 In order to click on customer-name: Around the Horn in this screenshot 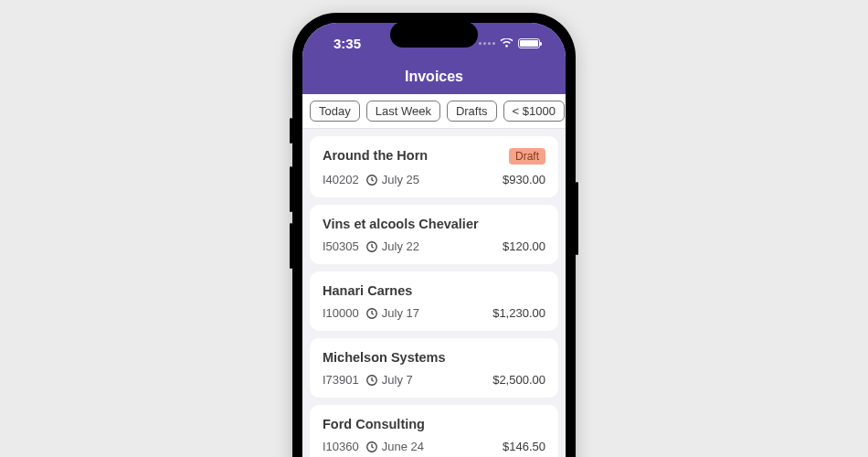, I will do `click(375, 155)`.